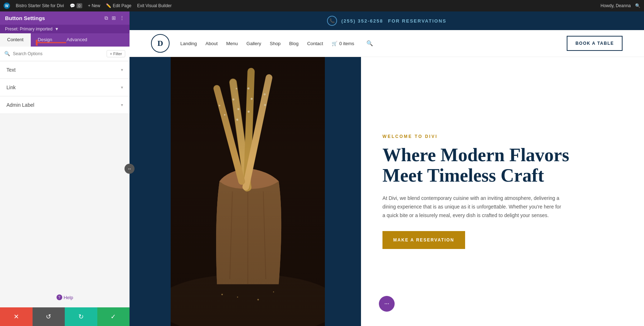  What do you see at coordinates (106, 18) in the screenshot?
I see `panel-copy-icon: ⧉` at bounding box center [106, 18].